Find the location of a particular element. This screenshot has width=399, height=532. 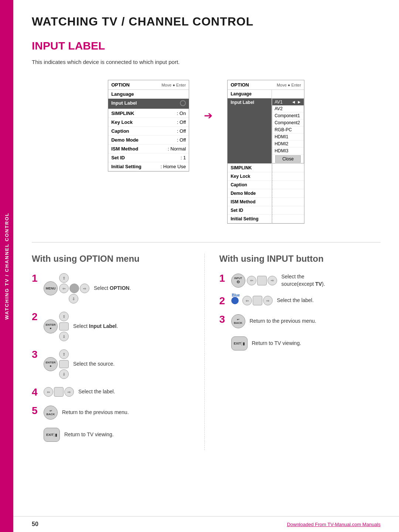

circle-icon is located at coordinates (183, 103).